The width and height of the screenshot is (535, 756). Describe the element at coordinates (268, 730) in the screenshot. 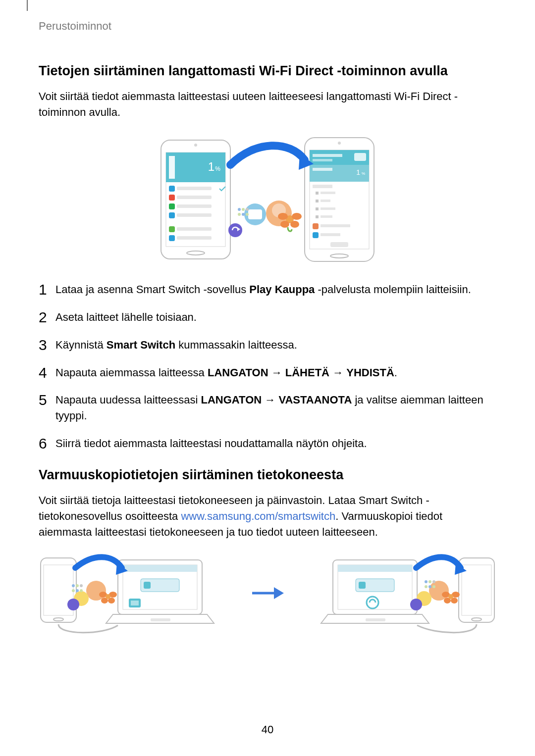

I see `page-number: 40` at that location.